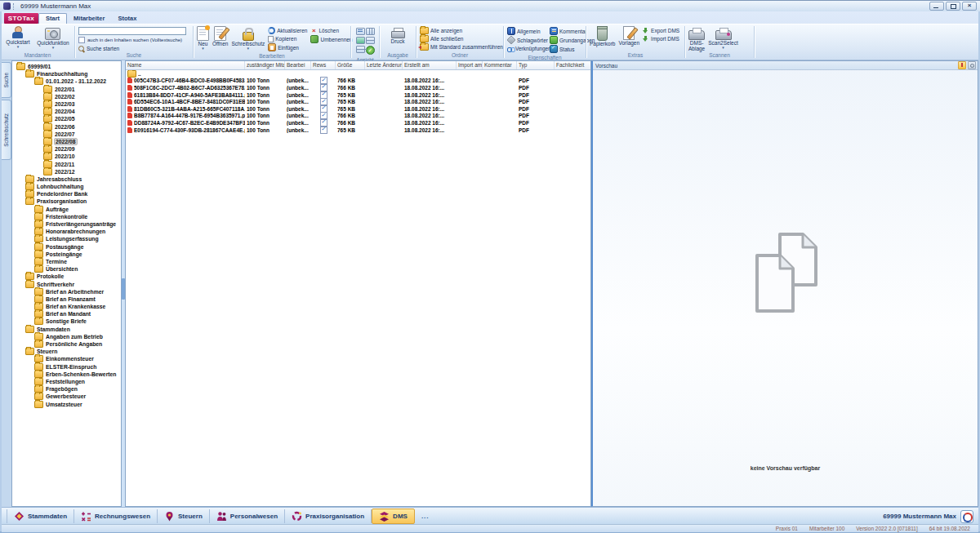 Image resolution: width=980 pixels, height=533 pixels. I want to click on column-header-fachlichkeit: Fachlichkeit, so click(572, 65).